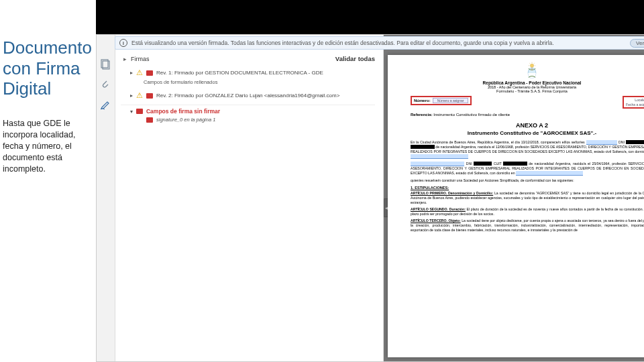  What do you see at coordinates (343, 43) in the screenshot?
I see `info-message: Está visualizando una versión firmada. T…` at bounding box center [343, 43].